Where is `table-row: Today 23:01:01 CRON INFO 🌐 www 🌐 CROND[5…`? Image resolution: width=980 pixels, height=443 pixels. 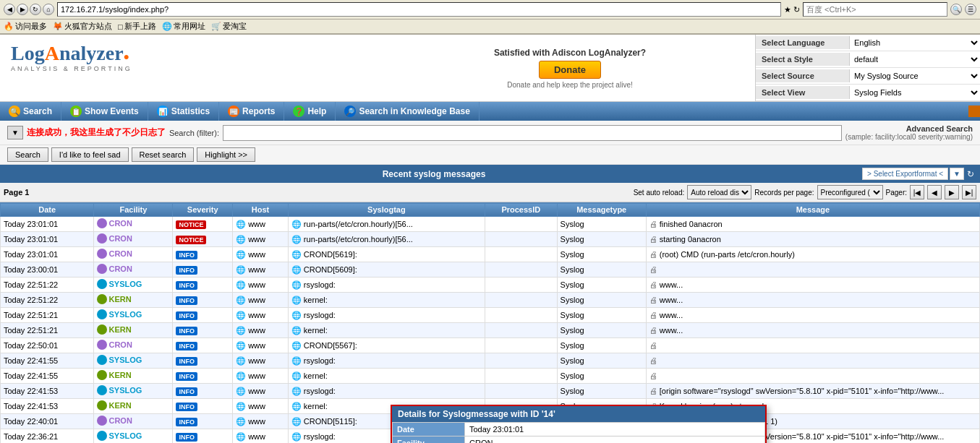 table-row: Today 23:01:01 CRON INFO 🌐 www 🌐 CROND[5… is located at coordinates (490, 254).